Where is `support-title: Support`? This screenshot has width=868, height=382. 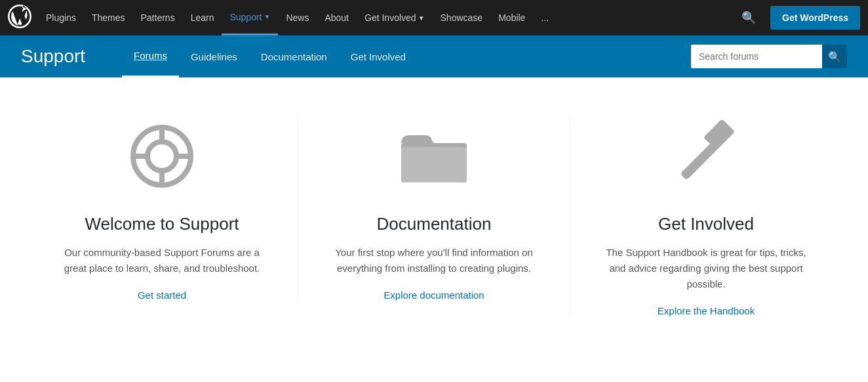
support-title: Support is located at coordinates (53, 56).